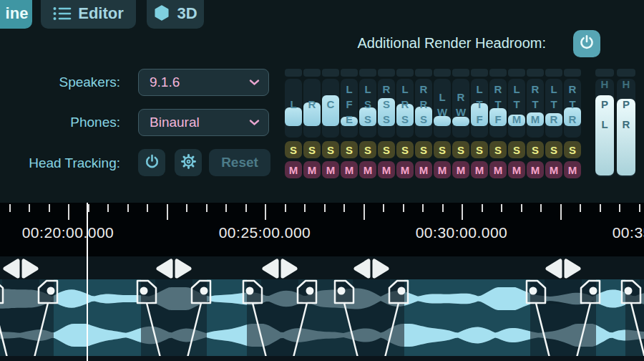 The width and height of the screenshot is (644, 361). I want to click on timecode-label: 00:20:00.000, so click(69, 233).